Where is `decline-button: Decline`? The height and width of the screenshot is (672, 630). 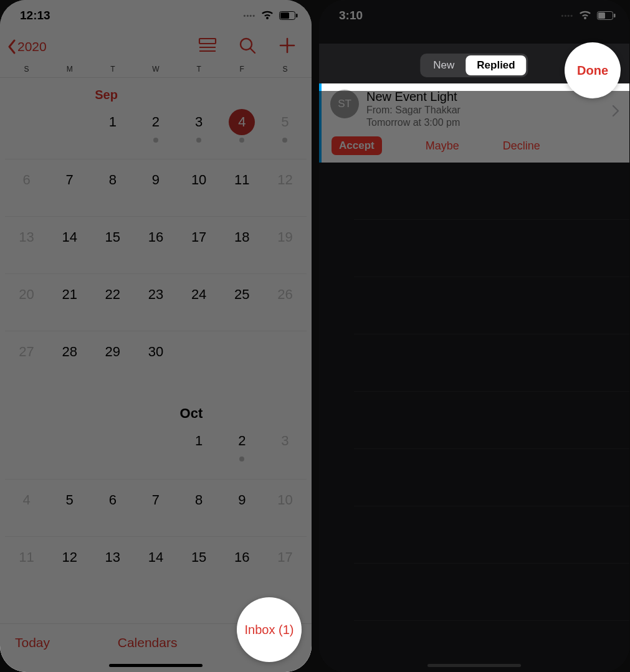
decline-button: Decline is located at coordinates (522, 146).